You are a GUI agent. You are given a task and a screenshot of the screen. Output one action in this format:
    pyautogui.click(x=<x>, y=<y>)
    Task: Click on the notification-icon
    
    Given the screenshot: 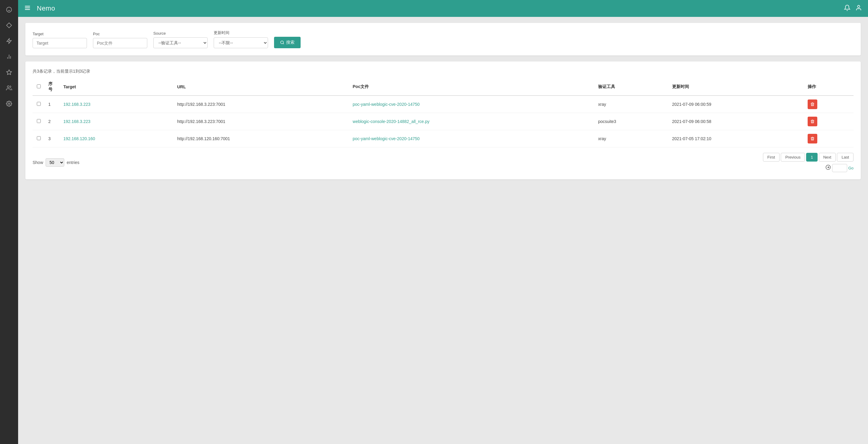 What is the action you would take?
    pyautogui.click(x=847, y=9)
    